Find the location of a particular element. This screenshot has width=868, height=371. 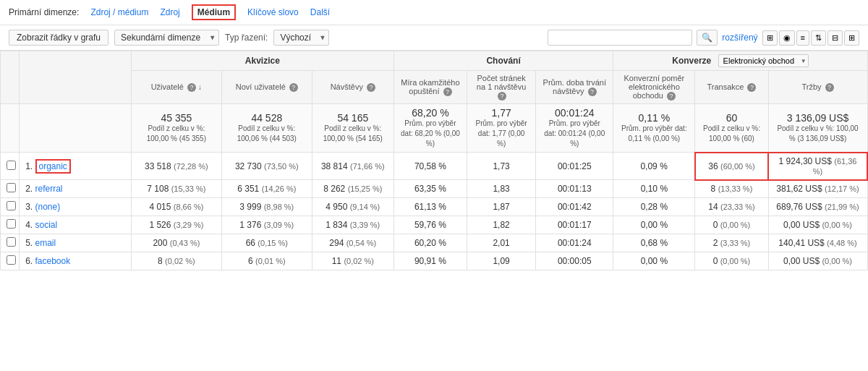

data-cell: 1 834 (3,39 %) is located at coordinates (353, 226).